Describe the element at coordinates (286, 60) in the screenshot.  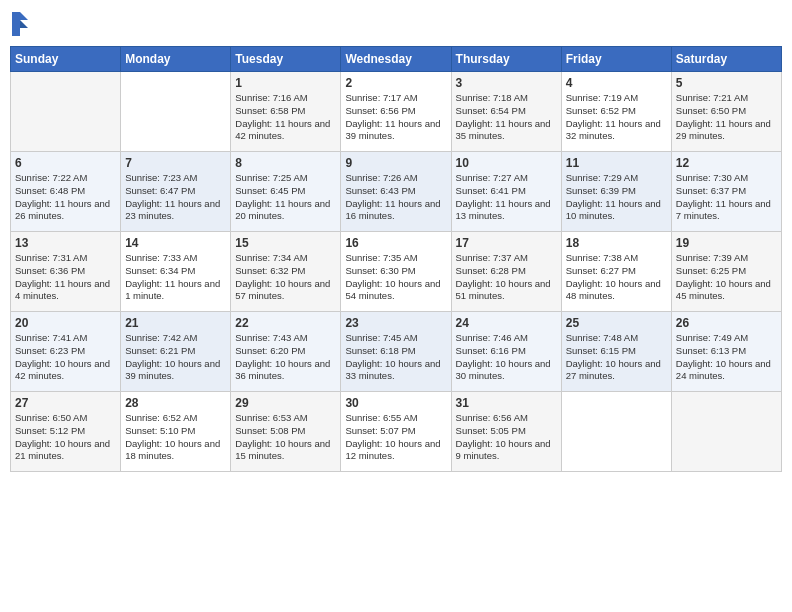
I see `col-header-tuesday: Tuesday` at that location.